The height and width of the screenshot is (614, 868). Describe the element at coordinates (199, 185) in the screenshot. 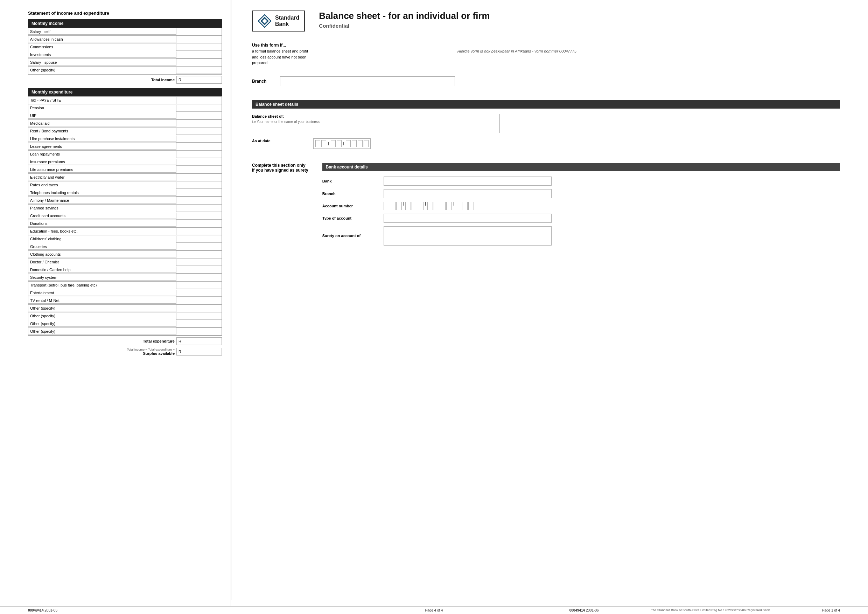

I see `rates-input` at that location.